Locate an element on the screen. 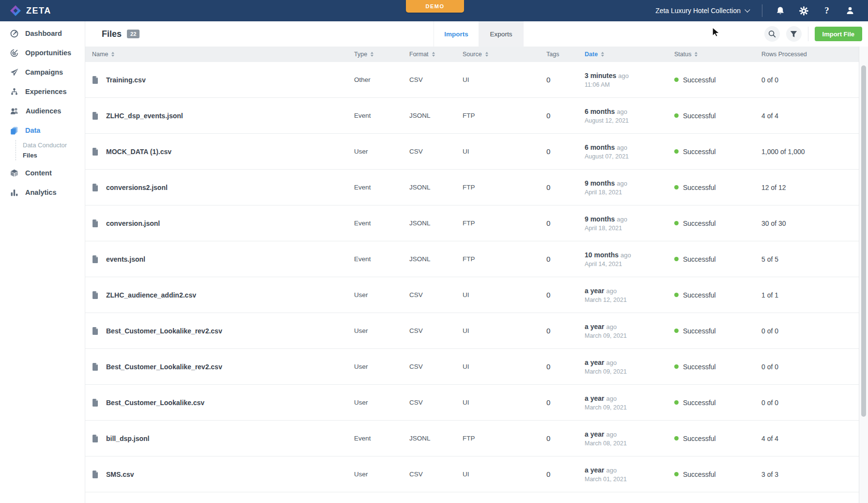  import-file-button: Import File is located at coordinates (838, 34).